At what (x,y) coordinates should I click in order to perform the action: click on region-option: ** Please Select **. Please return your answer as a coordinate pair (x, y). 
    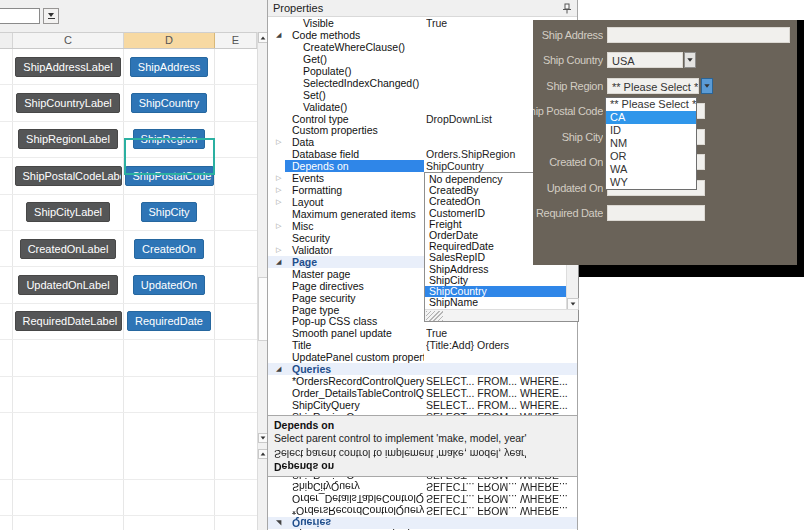
    Looking at the image, I should click on (651, 104).